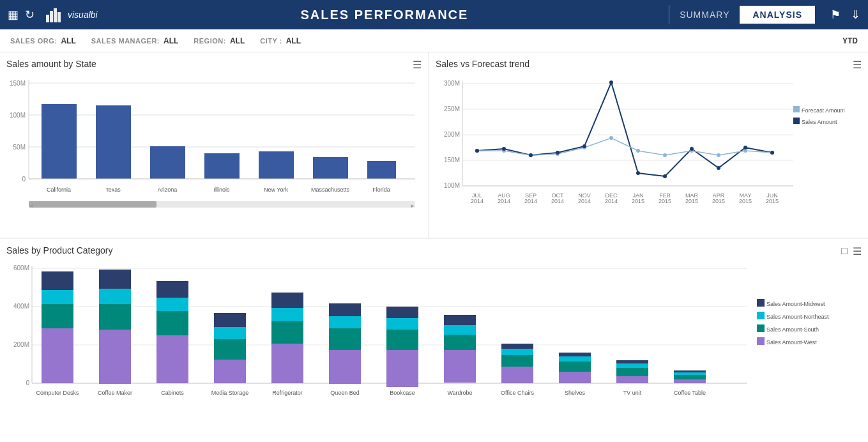 This screenshot has height=442, width=868. I want to click on sales-manager-value: ALL, so click(171, 41).